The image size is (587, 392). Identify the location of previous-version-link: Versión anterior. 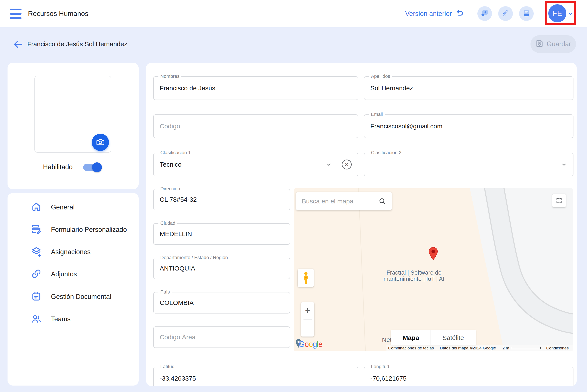
(435, 14).